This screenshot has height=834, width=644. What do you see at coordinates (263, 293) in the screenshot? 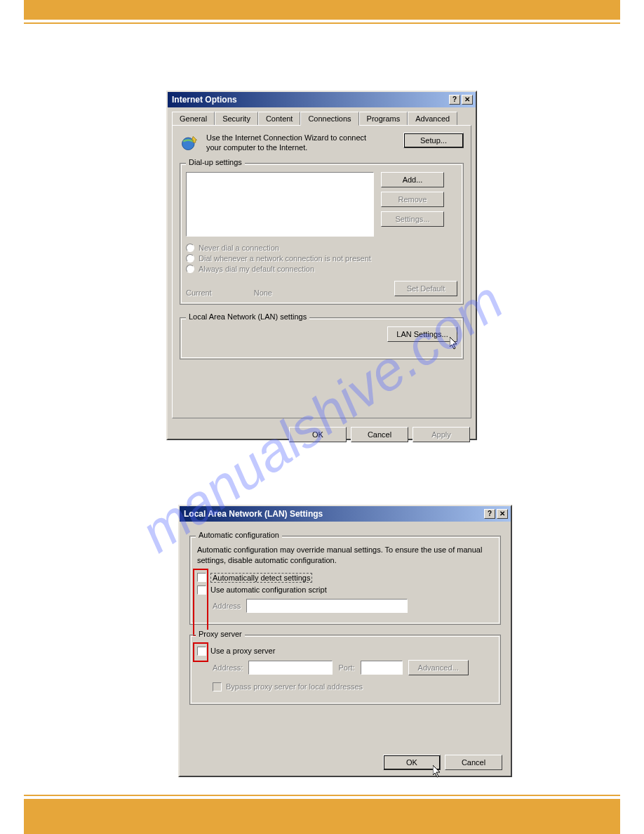
I see `current-value: None` at bounding box center [263, 293].